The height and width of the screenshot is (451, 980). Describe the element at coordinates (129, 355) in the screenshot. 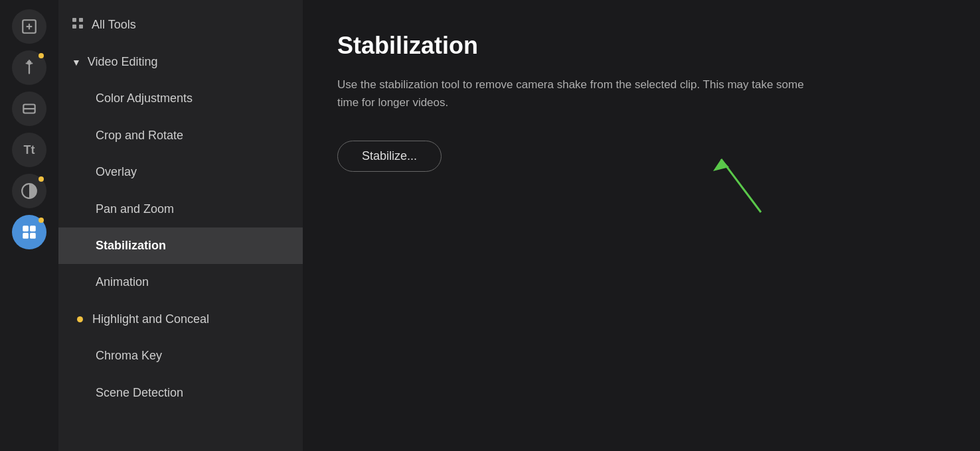

I see `chroma-key-label: Chroma Key` at that location.